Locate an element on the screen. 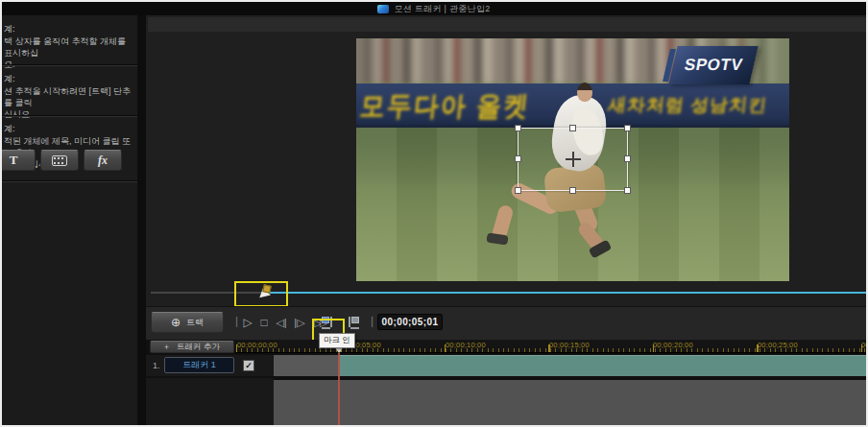 Image resolution: width=868 pixels, height=427 pixels. highlight-box-scrubber is located at coordinates (261, 294).